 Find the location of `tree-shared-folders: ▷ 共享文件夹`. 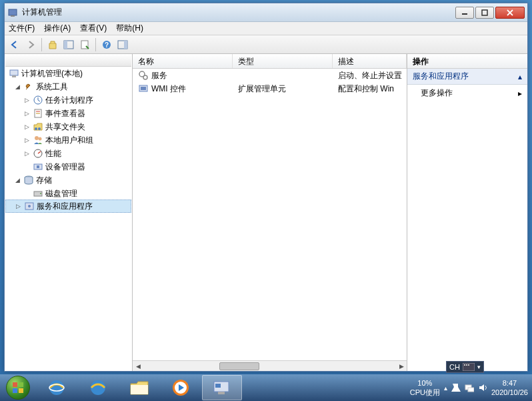

tree-shared-folders: ▷ 共享文件夹 is located at coordinates (68, 127).